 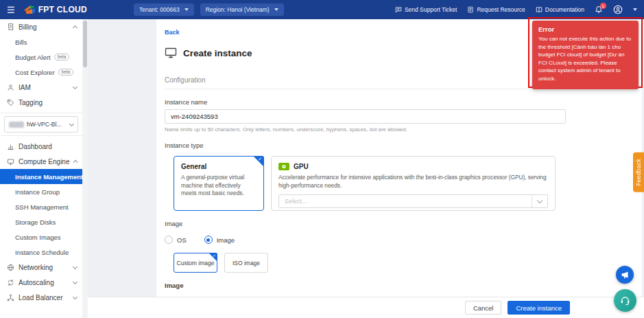 What do you see at coordinates (49, 177) in the screenshot?
I see `sidebar-item-label: Instance Management` at bounding box center [49, 177].